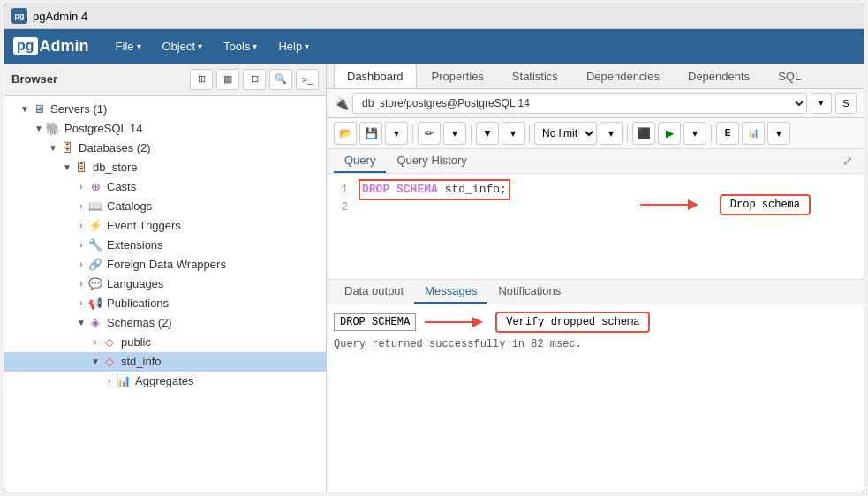 This screenshot has width=868, height=496. I want to click on catalogs-icon: 📖, so click(95, 207).